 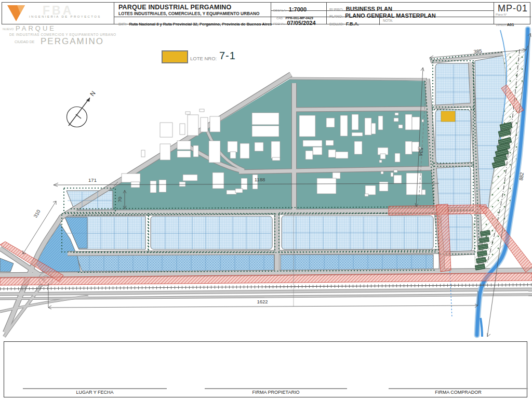 I want to click on legend-label: LOTE NRO:, so click(x=204, y=58).